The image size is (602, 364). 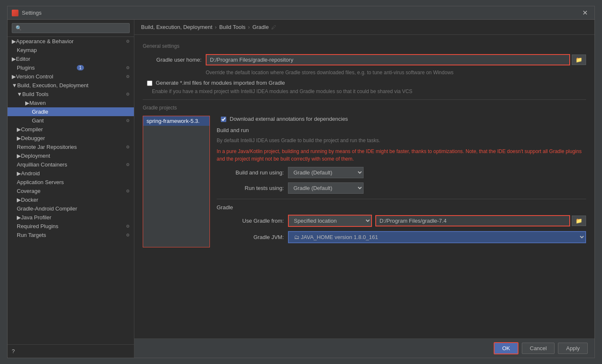 What do you see at coordinates (249, 27) in the screenshot?
I see `breadcrumb-sep2: ›` at bounding box center [249, 27].